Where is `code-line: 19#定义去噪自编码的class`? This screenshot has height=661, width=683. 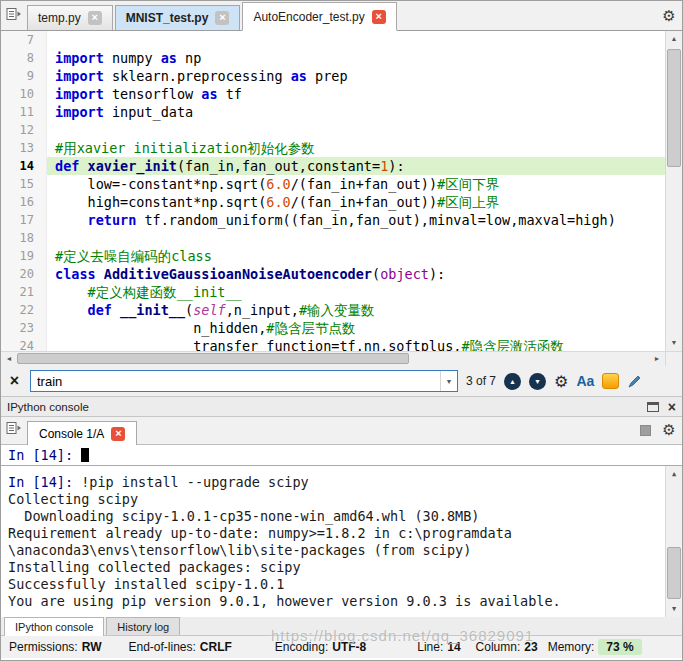 code-line: 19#定义去噪自编码的class is located at coordinates (333, 256).